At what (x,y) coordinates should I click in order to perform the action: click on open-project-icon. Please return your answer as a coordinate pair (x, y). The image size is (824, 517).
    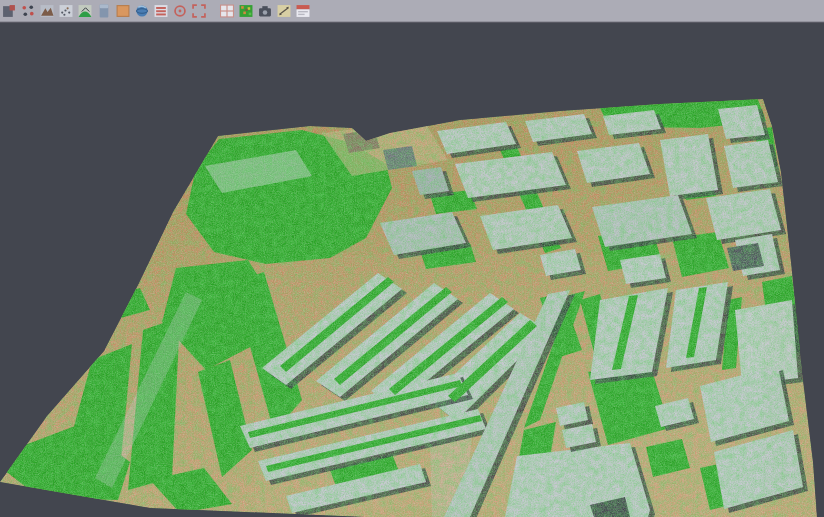
    Looking at the image, I should click on (9, 11).